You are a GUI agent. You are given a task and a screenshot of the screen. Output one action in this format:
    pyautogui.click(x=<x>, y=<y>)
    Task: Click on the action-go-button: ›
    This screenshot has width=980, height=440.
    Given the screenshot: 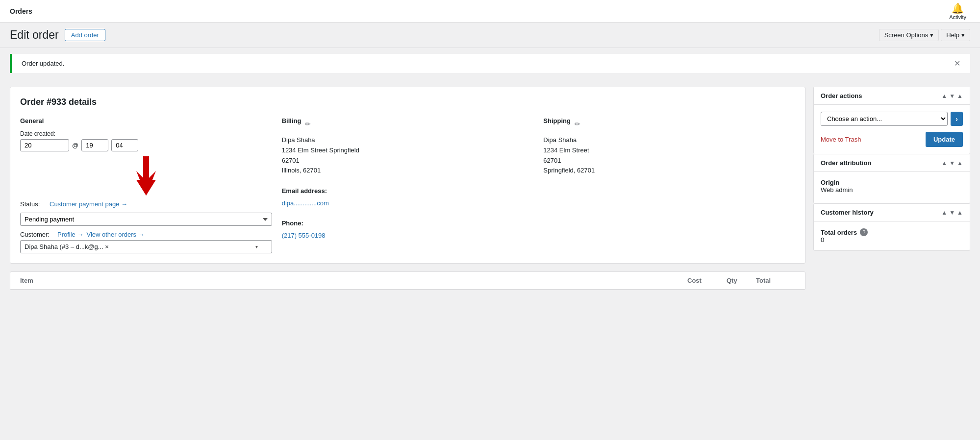 What is the action you would take?
    pyautogui.click(x=957, y=119)
    